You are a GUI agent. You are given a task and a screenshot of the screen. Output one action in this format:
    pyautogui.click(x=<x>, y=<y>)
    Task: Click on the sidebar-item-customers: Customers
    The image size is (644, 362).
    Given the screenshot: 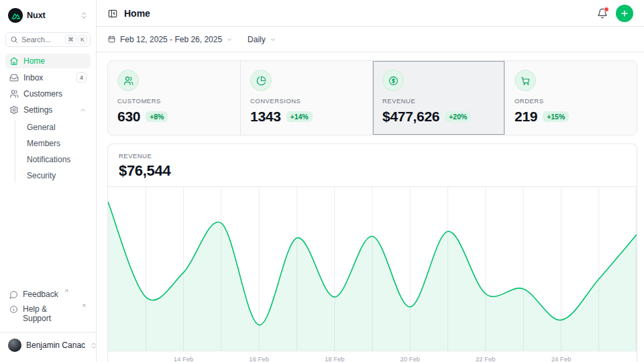 What is the action you would take?
    pyautogui.click(x=48, y=94)
    